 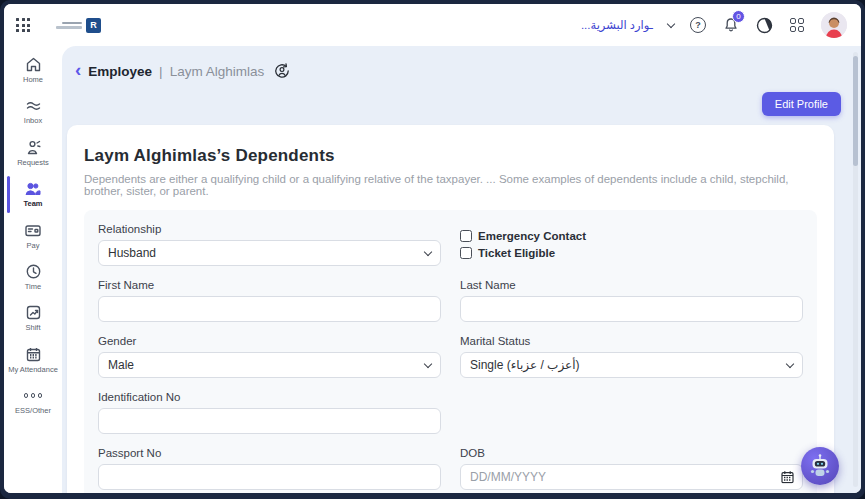 I want to click on marital-status-label: Marital Status, so click(x=632, y=341).